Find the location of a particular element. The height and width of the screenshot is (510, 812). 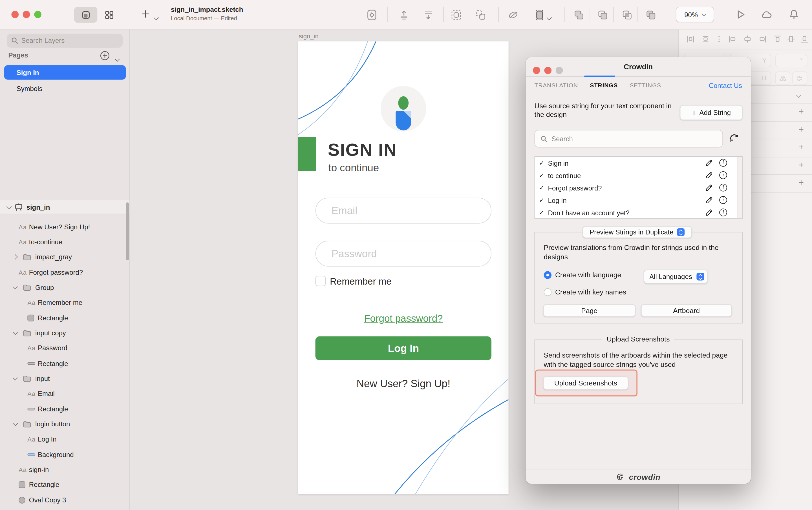

window-close-button is located at coordinates (15, 15).